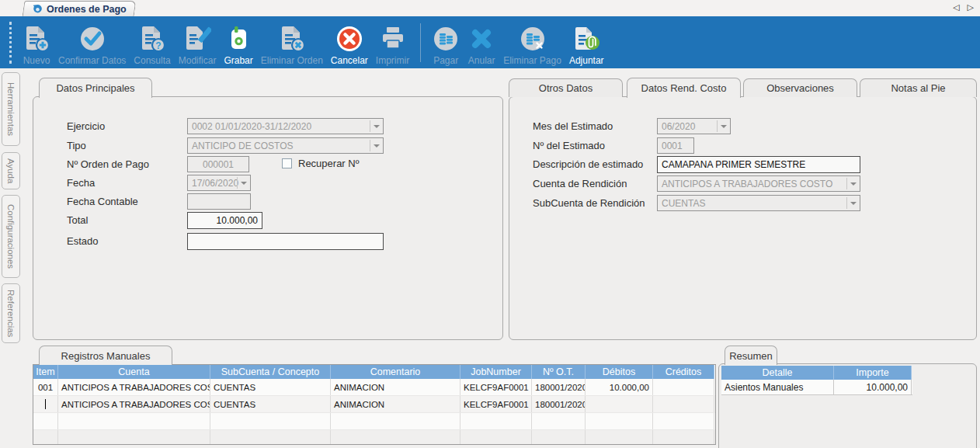 The width and height of the screenshot is (980, 448). Describe the element at coordinates (286, 126) in the screenshot. I see `combo-ejercicio: 0002 01/01/2020-31/12/2020` at that location.